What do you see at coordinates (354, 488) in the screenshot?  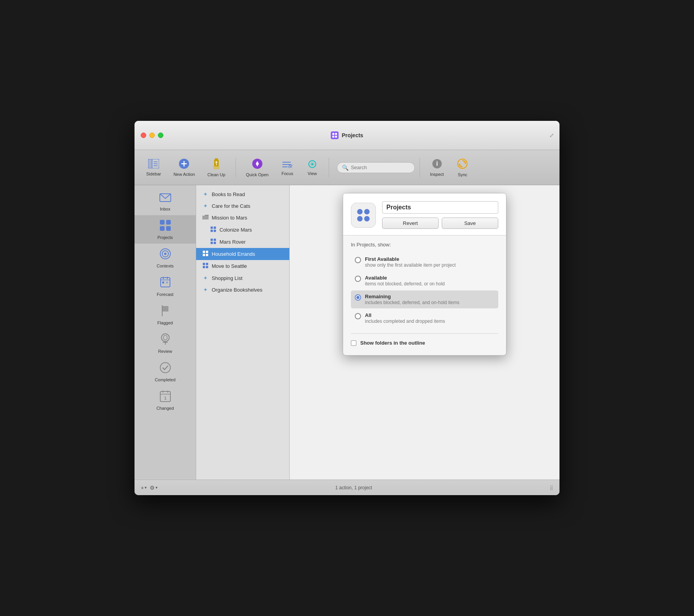 I see `statusbar-text: 1 action, 1 project` at bounding box center [354, 488].